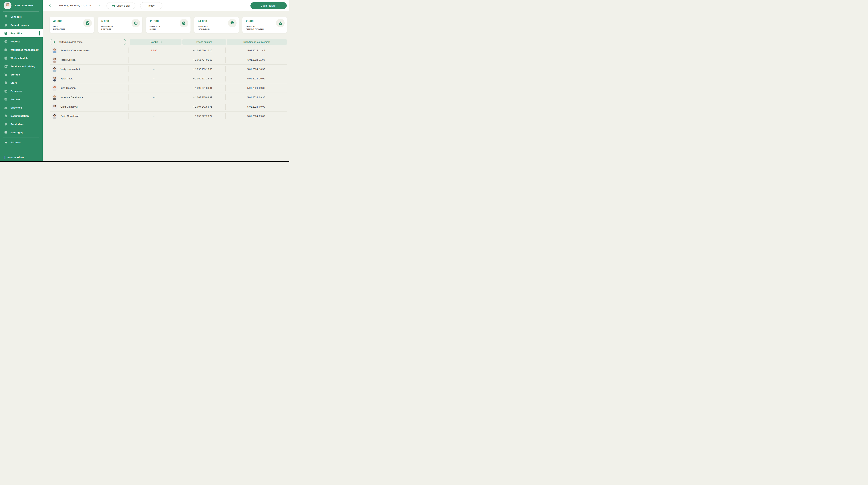  I want to click on check-icon, so click(88, 23).